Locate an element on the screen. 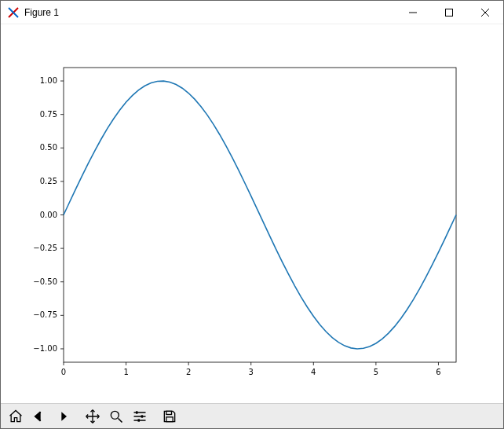  forward-button is located at coordinates (63, 416).